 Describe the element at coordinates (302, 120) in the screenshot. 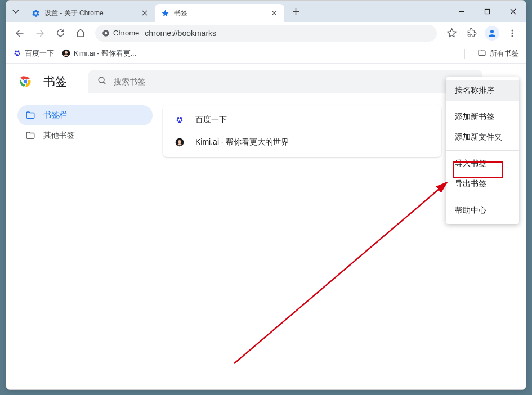

I see `list-item: 百度一下` at that location.